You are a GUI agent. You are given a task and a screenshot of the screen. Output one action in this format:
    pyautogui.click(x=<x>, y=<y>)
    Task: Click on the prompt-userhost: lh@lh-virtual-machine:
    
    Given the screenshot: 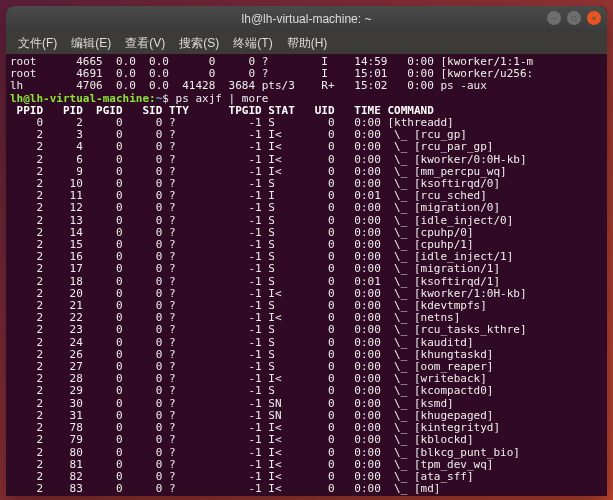 What is the action you would take?
    pyautogui.click(x=83, y=98)
    